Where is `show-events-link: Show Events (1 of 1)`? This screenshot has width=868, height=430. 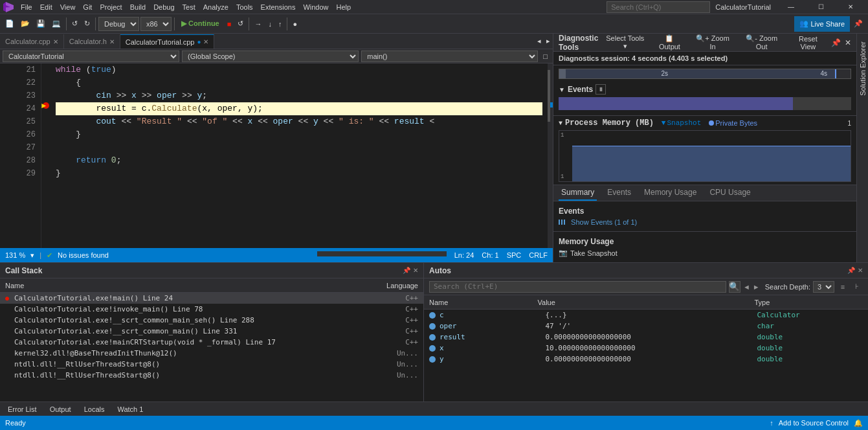 show-events-link: Show Events (1 of 1) is located at coordinates (705, 222).